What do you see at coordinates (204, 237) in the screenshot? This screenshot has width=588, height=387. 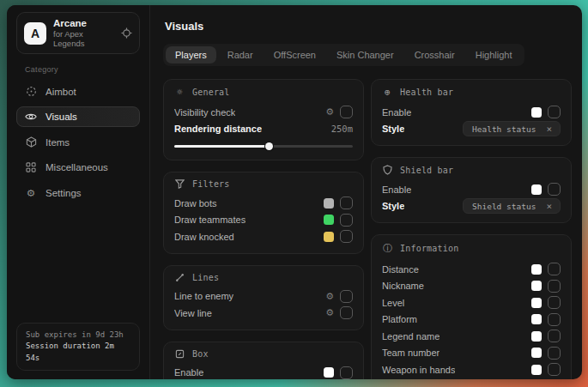 I see `setting-label: Draw knocked` at bounding box center [204, 237].